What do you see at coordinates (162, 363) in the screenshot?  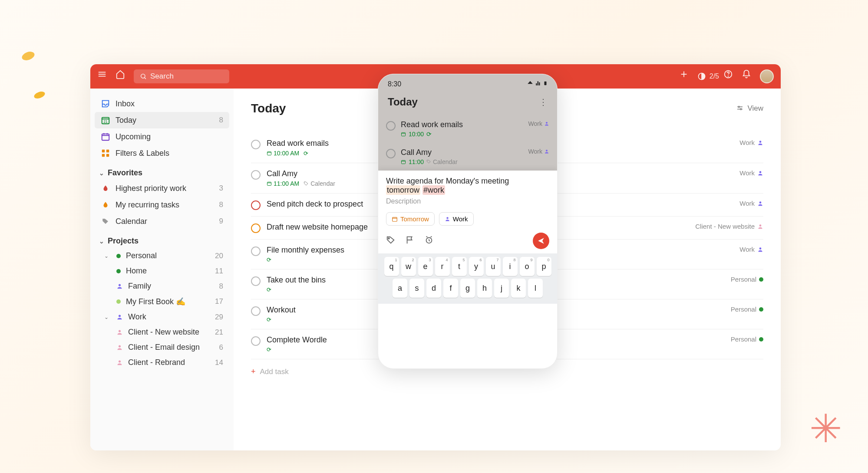 I see `project-item: Client - Rebrand14` at bounding box center [162, 363].